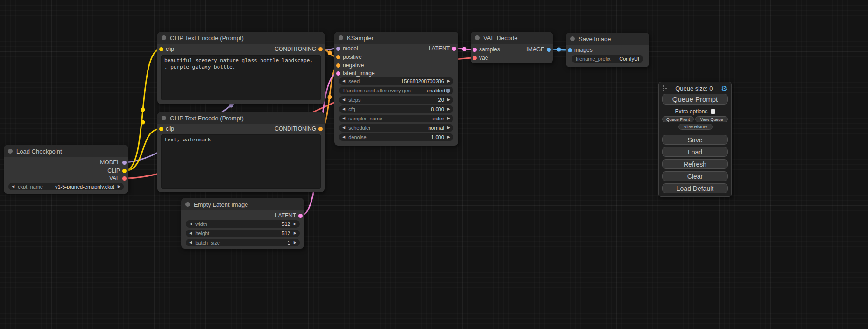 Image resolution: width=868 pixels, height=329 pixels. Describe the element at coordinates (696, 127) in the screenshot. I see `view-history-button: View History` at that location.